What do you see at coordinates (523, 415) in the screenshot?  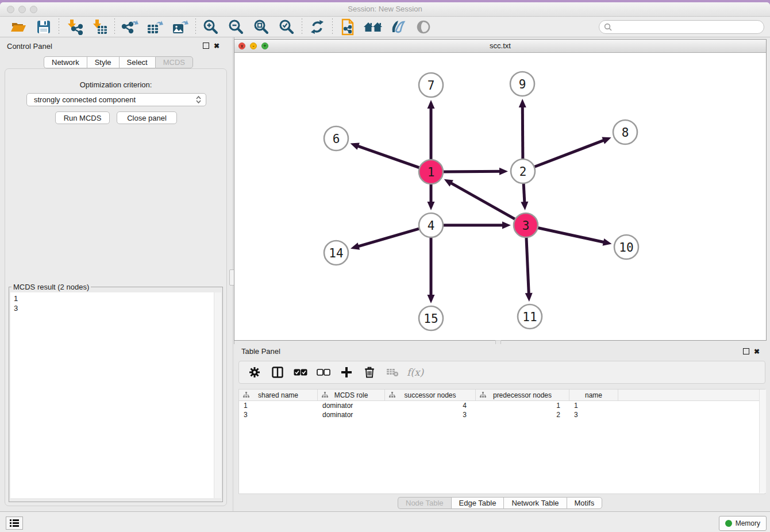 I see `table-cell: 2` at bounding box center [523, 415].